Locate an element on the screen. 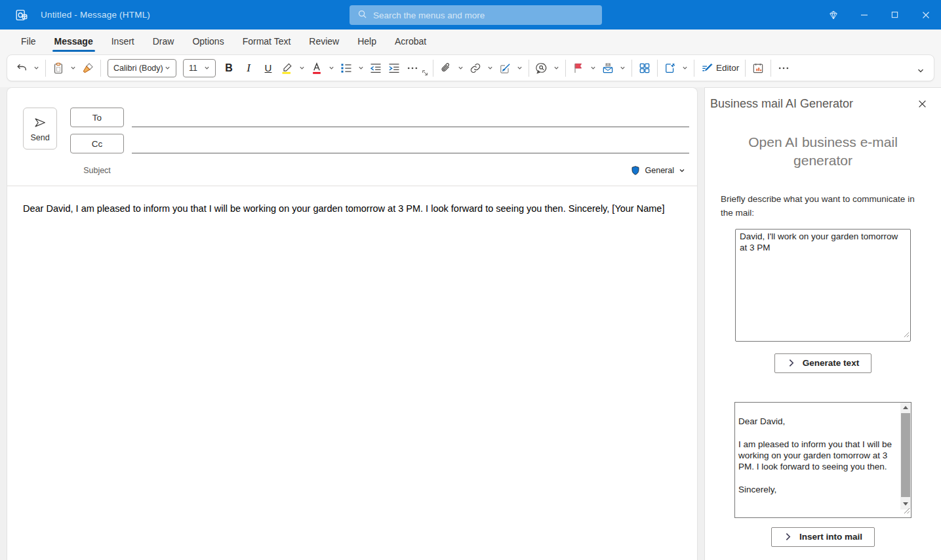 This screenshot has height=560, width=941. scroll-thumb is located at coordinates (906, 455).